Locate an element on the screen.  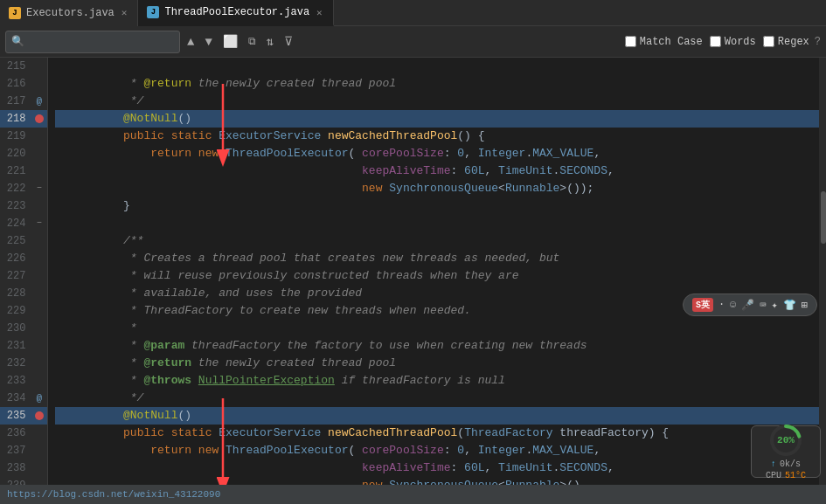
gutter-row-228: 228 is located at coordinates (24, 293).